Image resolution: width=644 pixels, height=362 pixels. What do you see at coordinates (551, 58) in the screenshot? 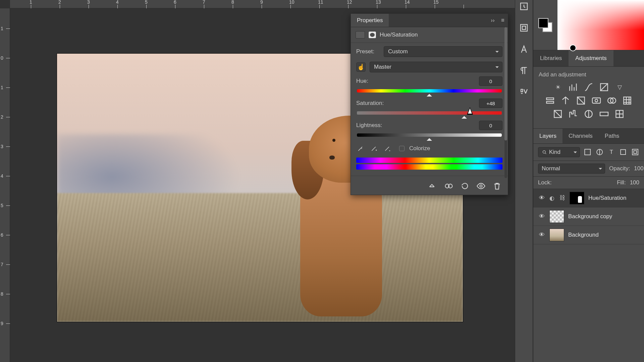
I see `tab-libraries: Libraries` at bounding box center [551, 58].